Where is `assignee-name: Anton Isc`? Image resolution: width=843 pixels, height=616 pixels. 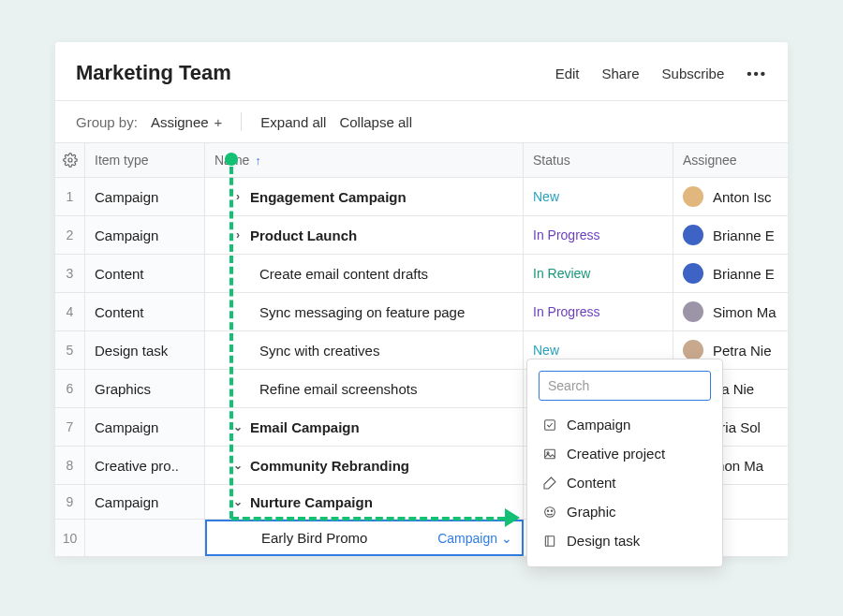
assignee-name: Anton Isc is located at coordinates (742, 197).